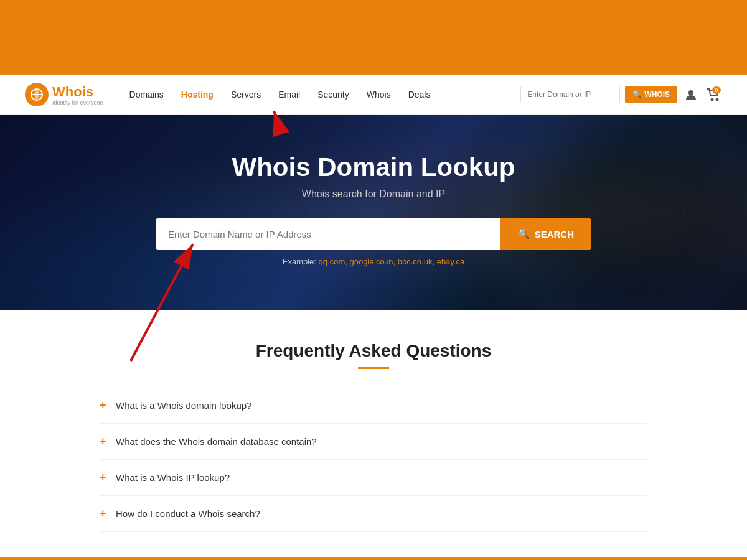 Image resolution: width=747 pixels, height=560 pixels. I want to click on faq-expand-icon-1: +, so click(105, 406).